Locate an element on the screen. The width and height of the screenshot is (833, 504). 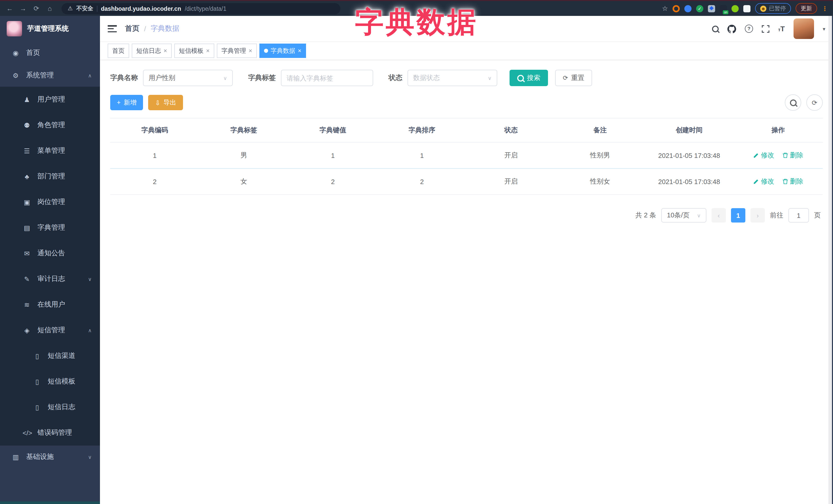
sidebar-item-system-mgmt: ⚙ 系统管理 ∧ is located at coordinates (50, 75).